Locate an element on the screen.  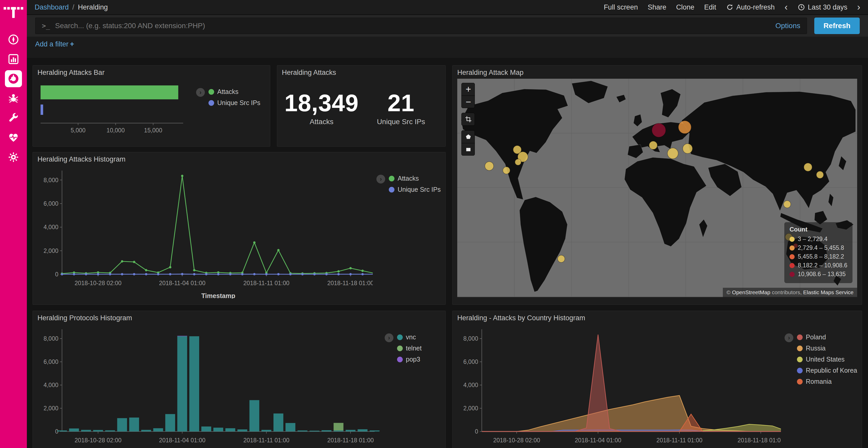
clone-button: Clone is located at coordinates (685, 7).